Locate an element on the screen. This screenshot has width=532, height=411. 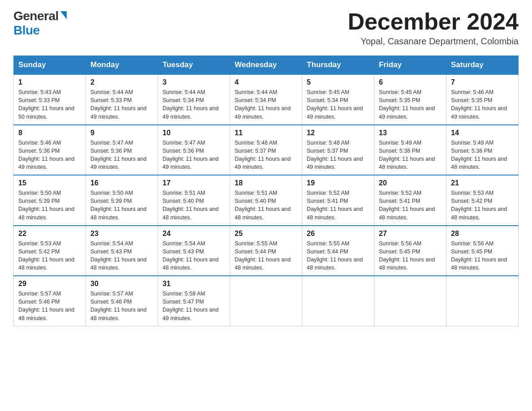
calendar-day-cell: 20Sunrise: 5:52 AMSunset: 5:41 PMDayligh… is located at coordinates (410, 201).